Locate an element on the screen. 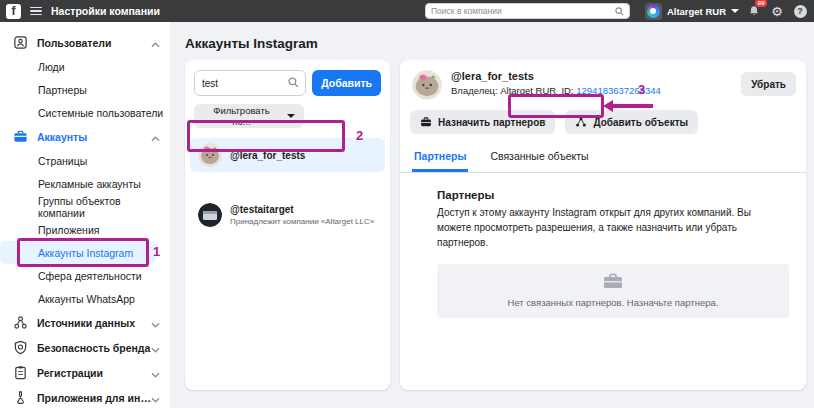 The width and height of the screenshot is (814, 408). sidebar-section-registrations: Регистрации is located at coordinates (85, 372).